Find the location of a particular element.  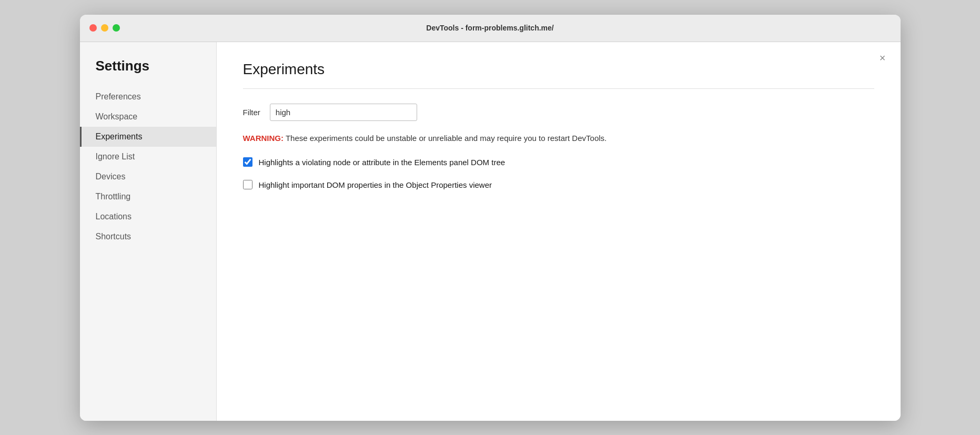

traffic-lights is located at coordinates (105, 28).